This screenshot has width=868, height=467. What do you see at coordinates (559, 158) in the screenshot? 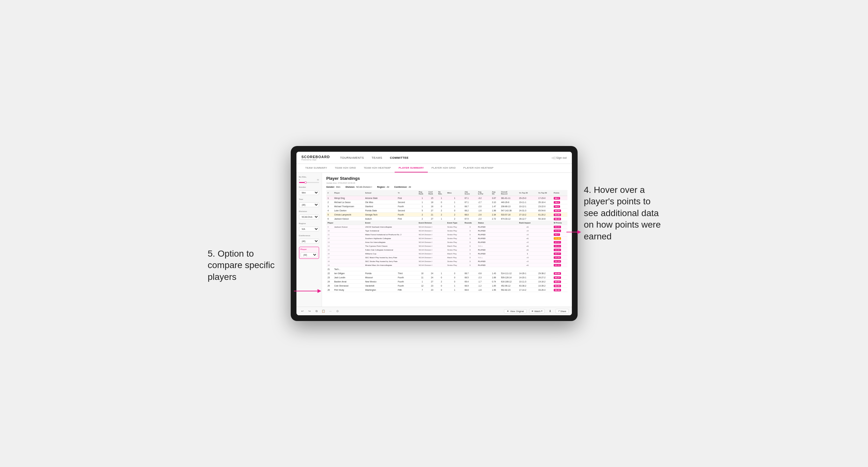
I see `header-right: ◁ | Sign out` at bounding box center [559, 158].